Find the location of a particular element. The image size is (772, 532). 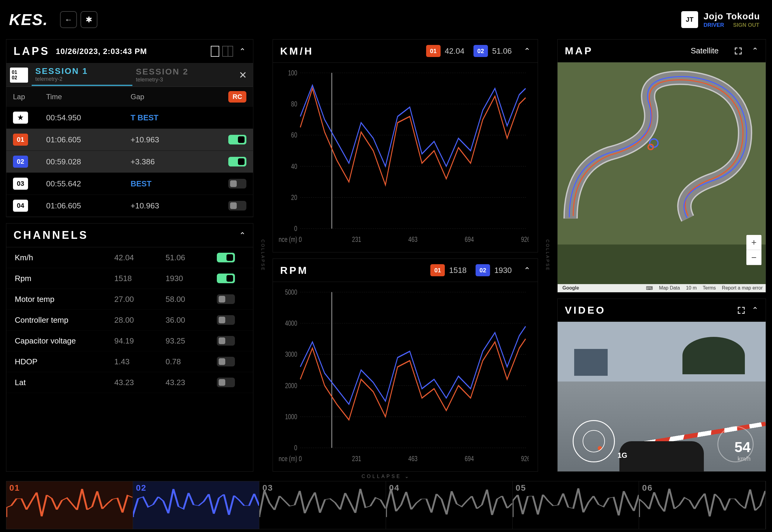

kart-icon is located at coordinates (662, 456).